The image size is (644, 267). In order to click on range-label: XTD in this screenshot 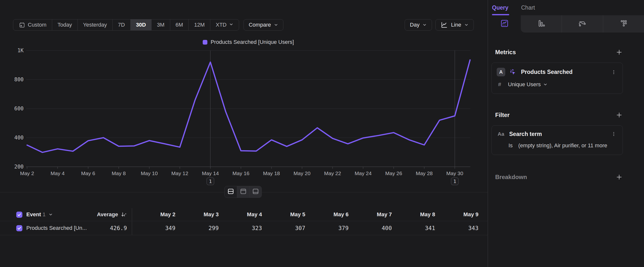, I will do `click(221, 25)`.